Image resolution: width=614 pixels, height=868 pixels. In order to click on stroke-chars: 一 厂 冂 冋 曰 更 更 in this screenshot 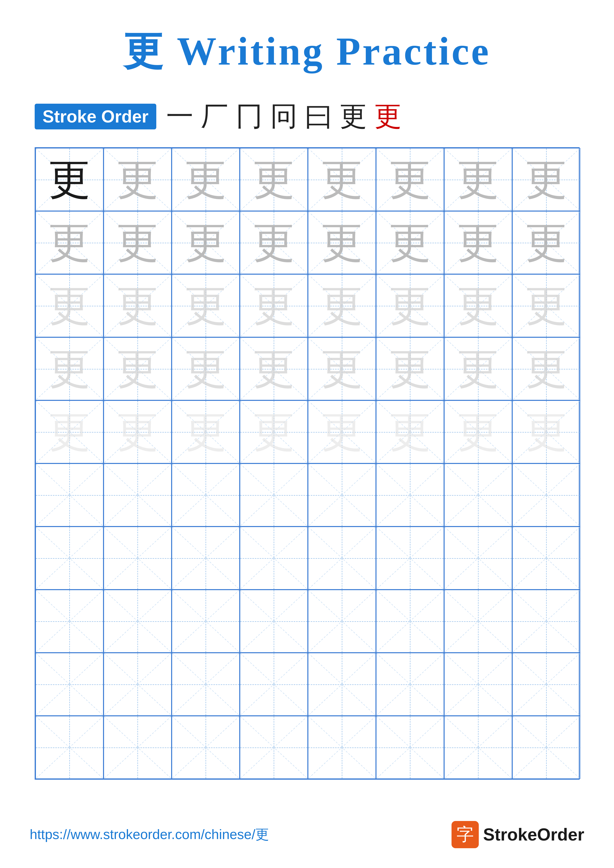, I will do `click(284, 116)`.